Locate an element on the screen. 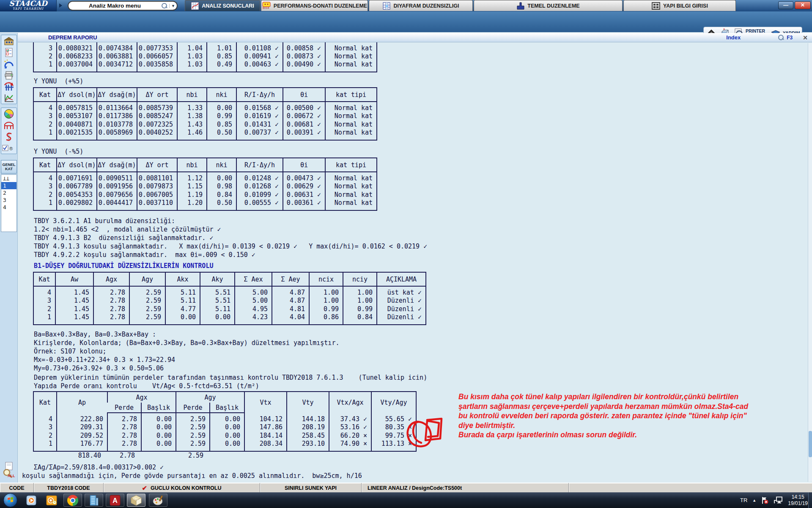  perde-control-text: Deprem yüklerinin tümünün perdeler taraf… is located at coordinates (230, 382).